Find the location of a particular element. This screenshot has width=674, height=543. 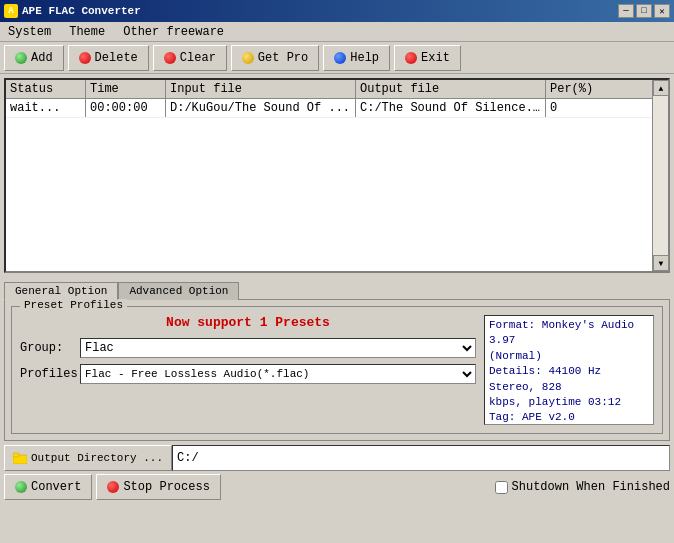

preset-left: Now support 1 Presets Group: Flac MP3 OG… is located at coordinates (248, 370).